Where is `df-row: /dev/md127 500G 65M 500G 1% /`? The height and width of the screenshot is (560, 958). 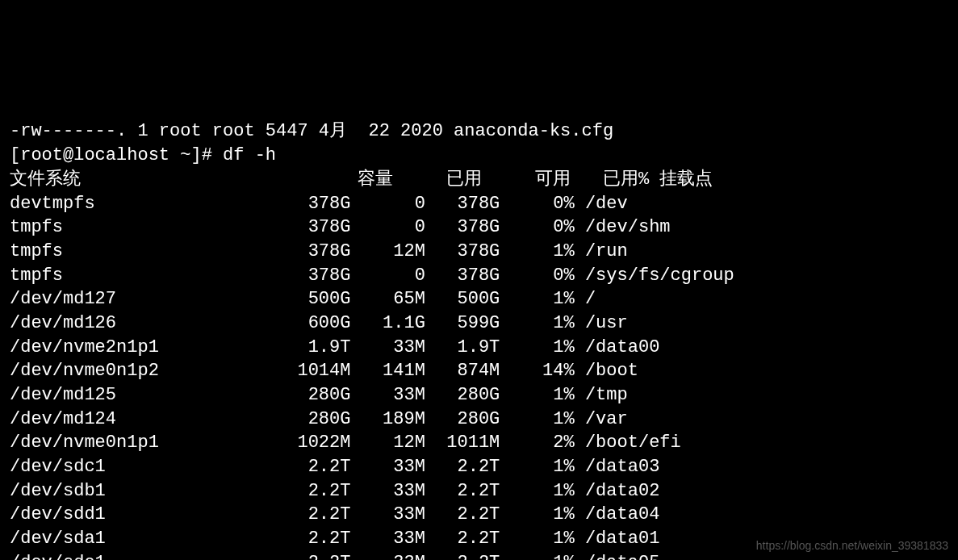
df-row: /dev/md127 500G 65M 500G 1% / is located at coordinates (479, 299).